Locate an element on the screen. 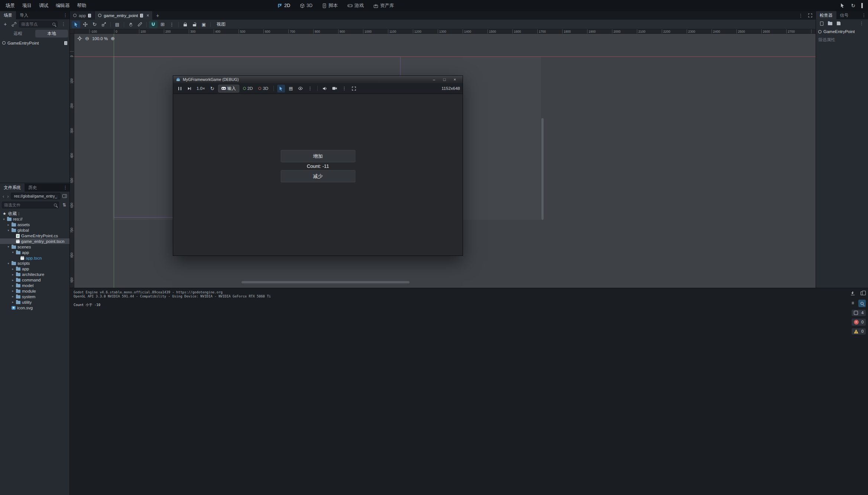  fullscreen-icon is located at coordinates (354, 88).